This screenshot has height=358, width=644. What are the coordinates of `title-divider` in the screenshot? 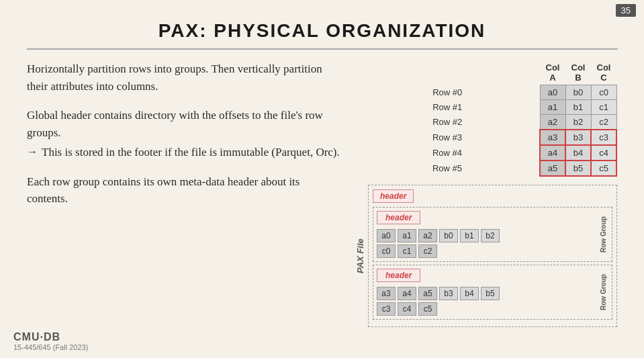 It's located at (322, 49).